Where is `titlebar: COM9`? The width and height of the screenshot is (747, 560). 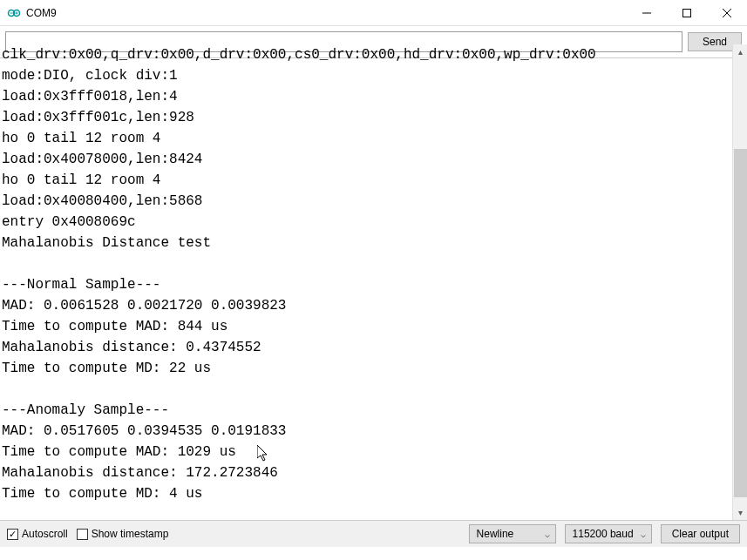 titlebar: COM9 is located at coordinates (373, 13).